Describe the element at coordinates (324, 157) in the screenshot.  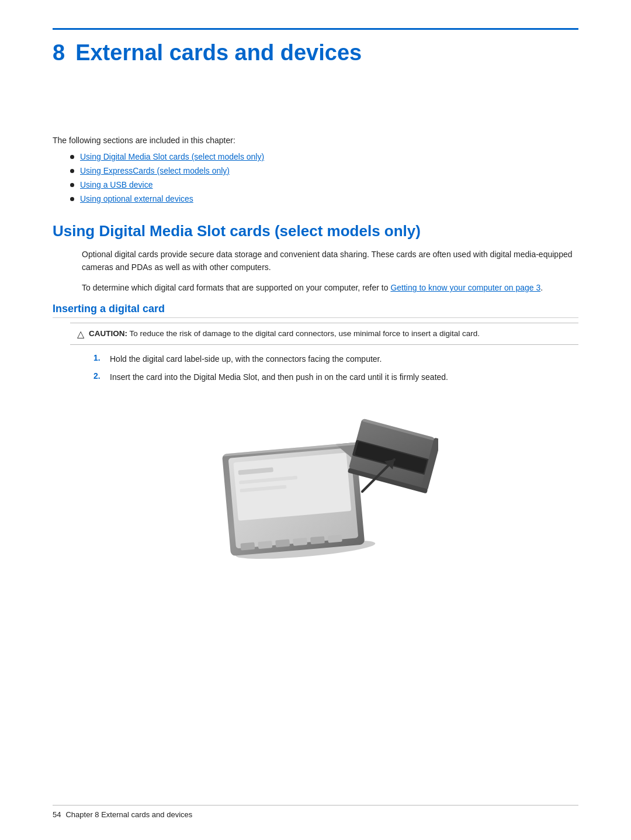
I see `toc-item-digital-media: Using Digital Media Slot cards (select m…` at that location.